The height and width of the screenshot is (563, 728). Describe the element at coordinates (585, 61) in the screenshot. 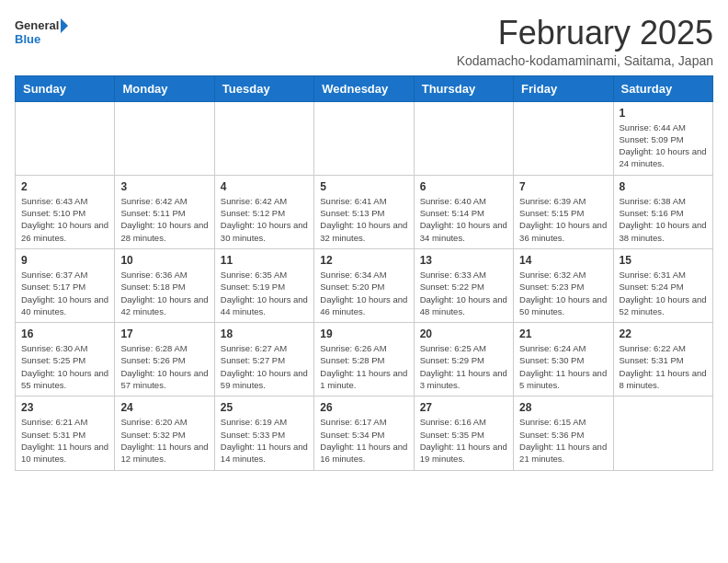

I see `calendar-subtitle: Kodamacho-kodamaminami, Saitama, Japan` at that location.